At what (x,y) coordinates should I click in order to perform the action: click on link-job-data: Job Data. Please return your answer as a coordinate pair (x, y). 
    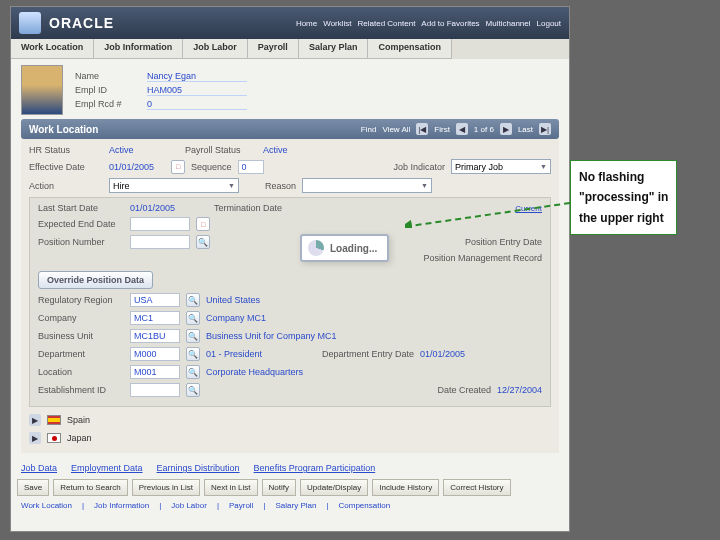
    Looking at the image, I should click on (39, 468).